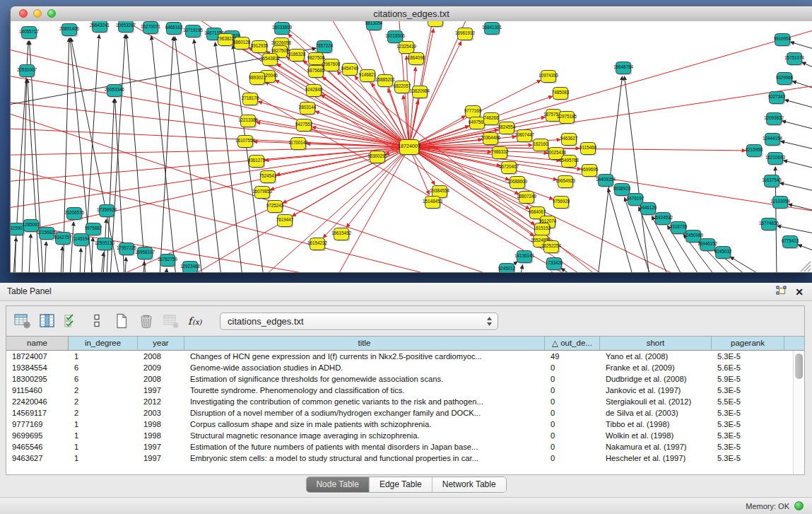 The image size is (812, 514). What do you see at coordinates (406, 424) in the screenshot?
I see `table-row: 977716911998Corpus callosum shape and si…` at bounding box center [406, 424].